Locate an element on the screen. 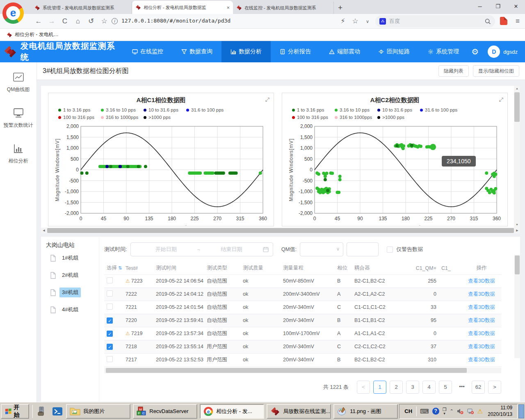  charts-vertical-scrollbar: ▲▼ is located at coordinates (517, 157).